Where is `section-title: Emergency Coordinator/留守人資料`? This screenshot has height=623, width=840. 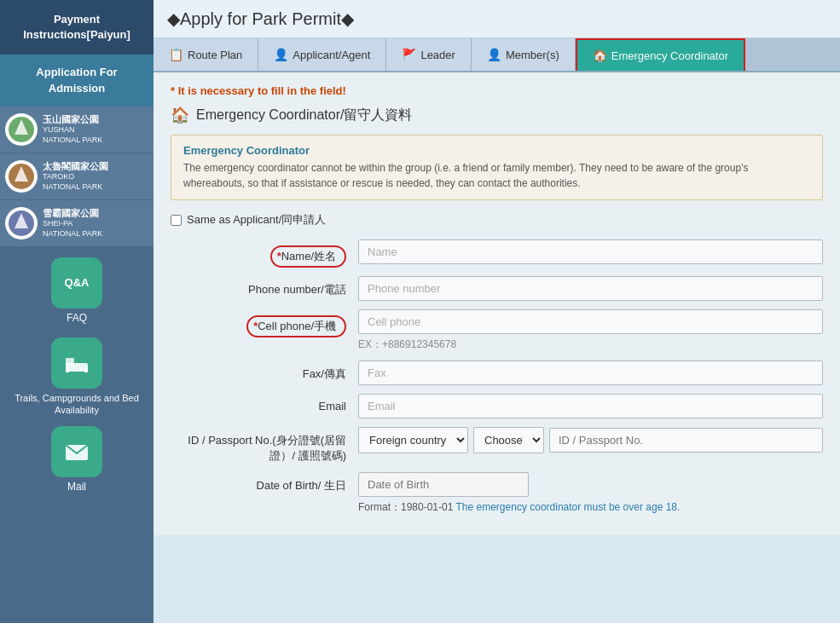 section-title: Emergency Coordinator/留守人資料 is located at coordinates (304, 116).